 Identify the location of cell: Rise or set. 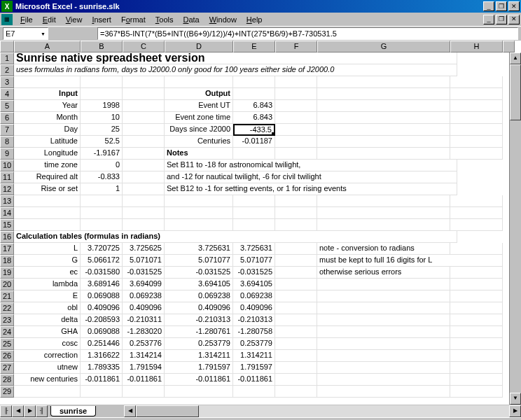
(48, 189).